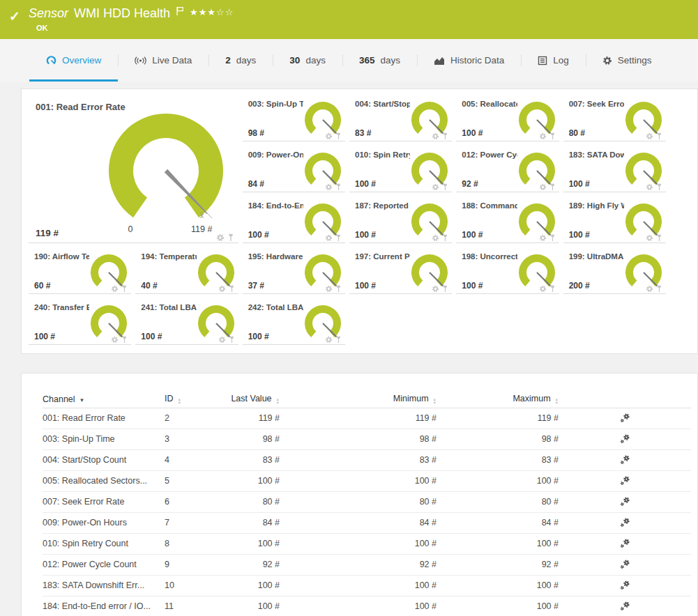  I want to click on gauge-tile: 005: Reallocated Secto... 100 #, so click(508, 121).